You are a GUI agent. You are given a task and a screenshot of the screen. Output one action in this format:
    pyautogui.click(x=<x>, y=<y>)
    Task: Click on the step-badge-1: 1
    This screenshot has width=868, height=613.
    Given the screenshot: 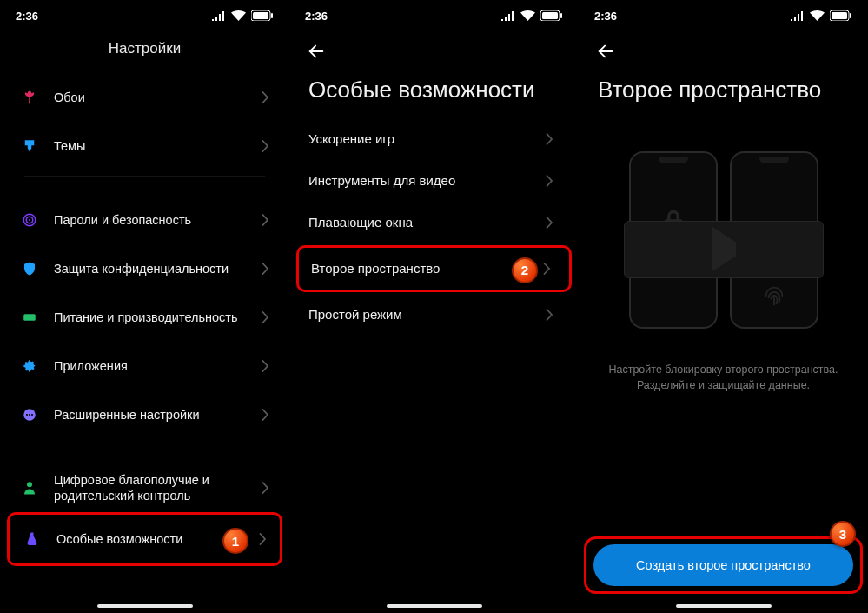 What is the action you would take?
    pyautogui.click(x=235, y=541)
    